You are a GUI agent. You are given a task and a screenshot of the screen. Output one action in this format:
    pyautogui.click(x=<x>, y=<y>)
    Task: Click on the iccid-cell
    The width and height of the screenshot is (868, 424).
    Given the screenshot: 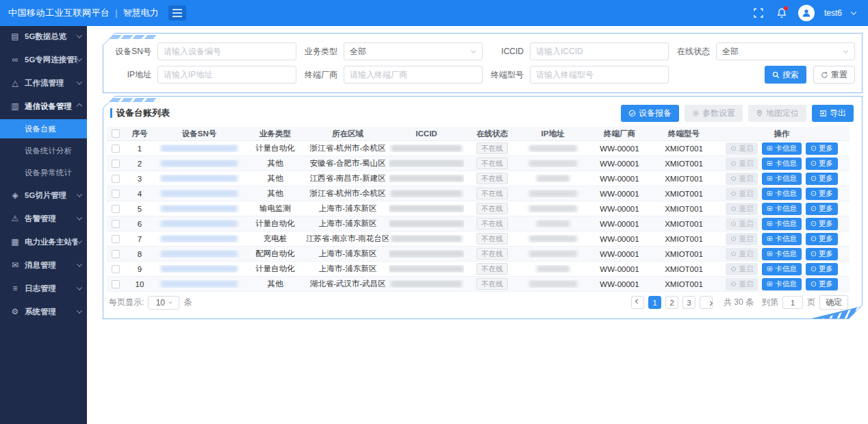 What is the action you would take?
    pyautogui.click(x=426, y=238)
    